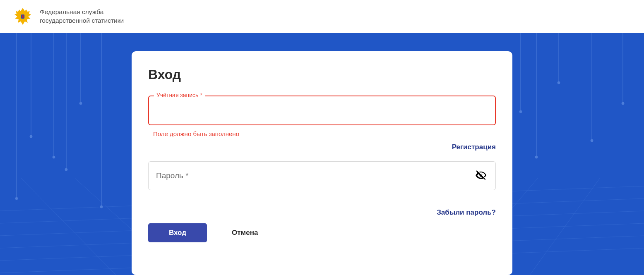 This screenshot has height=275, width=644. Describe the element at coordinates (481, 176) in the screenshot. I see `eye-off-icon` at that location.